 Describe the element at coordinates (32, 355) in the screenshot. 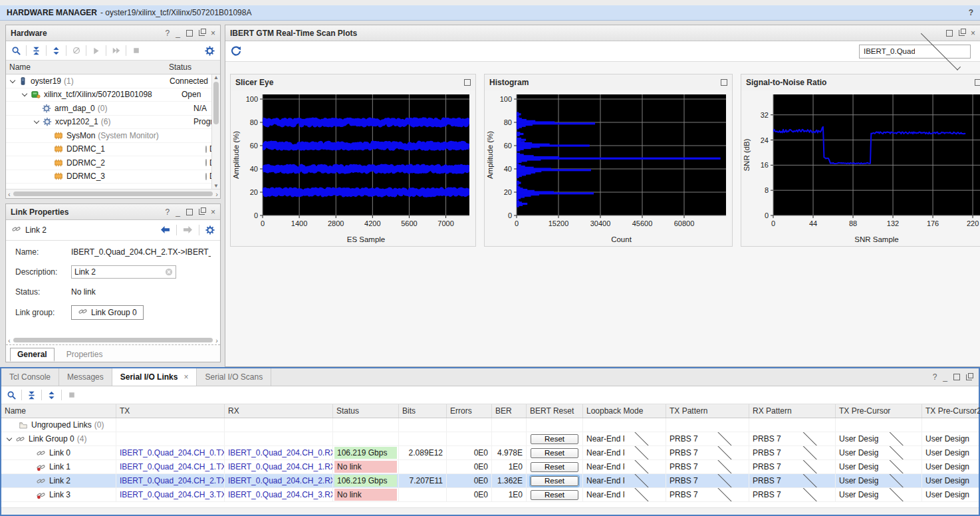

I see `tab-general: General` at that location.